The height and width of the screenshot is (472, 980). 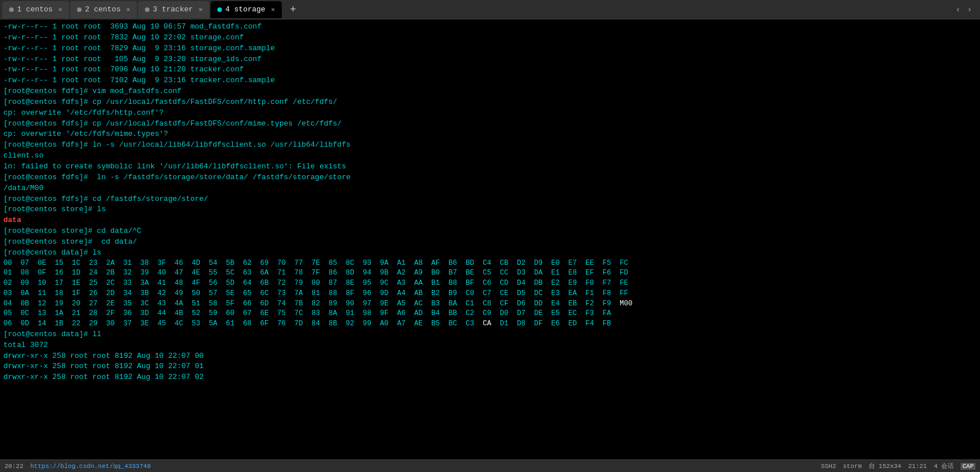 What do you see at coordinates (35, 9) in the screenshot?
I see `tab-1-label: 1 centos` at bounding box center [35, 9].